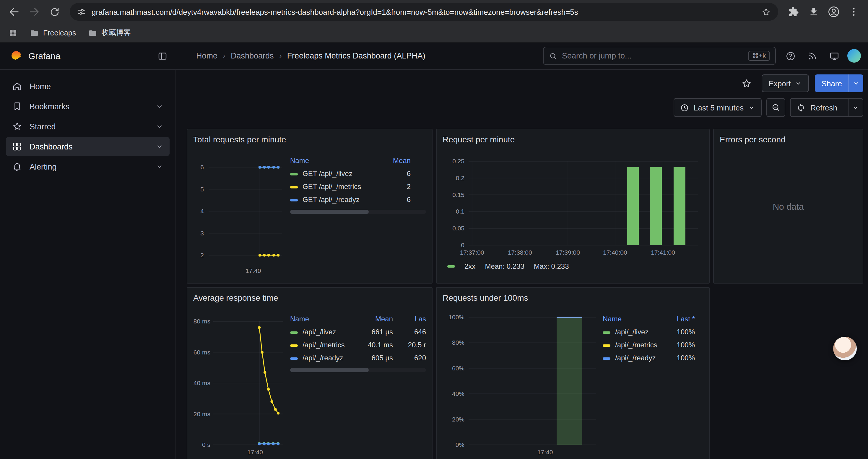 This screenshot has height=459, width=868. Describe the element at coordinates (403, 187) in the screenshot. I see `series-mean: 2` at that location.